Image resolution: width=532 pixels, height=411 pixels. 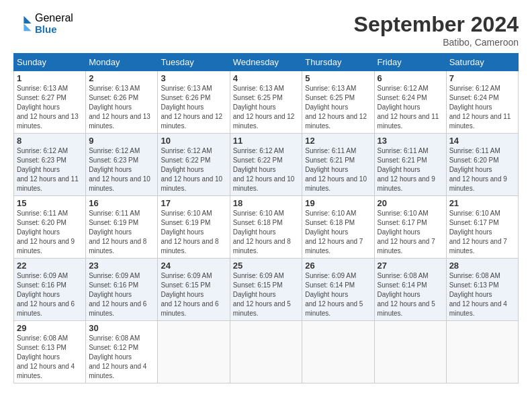 I want to click on month-title: September 2024, so click(x=437, y=24).